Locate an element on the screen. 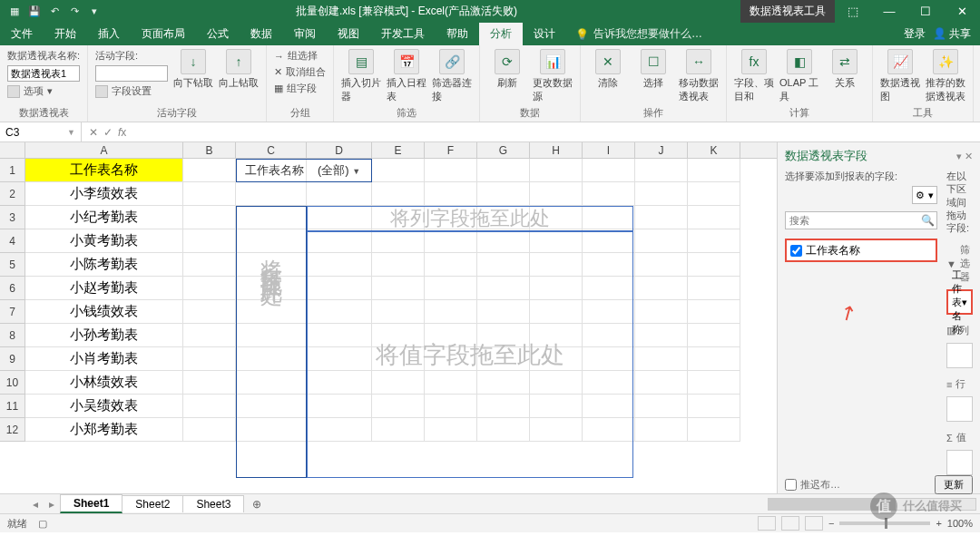  macro-rec-icon: ▢ is located at coordinates (43, 524).